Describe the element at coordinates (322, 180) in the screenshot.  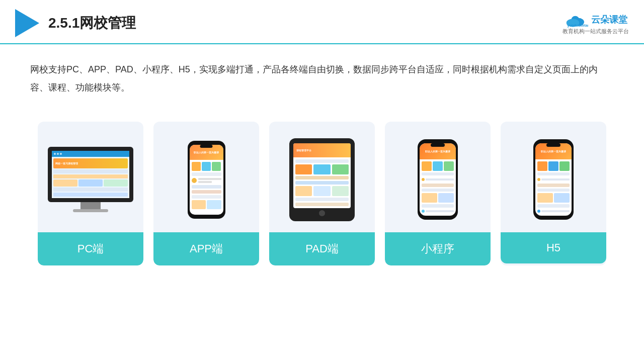
I see `pad-tablet-icon: 课程管理平台` at that location.